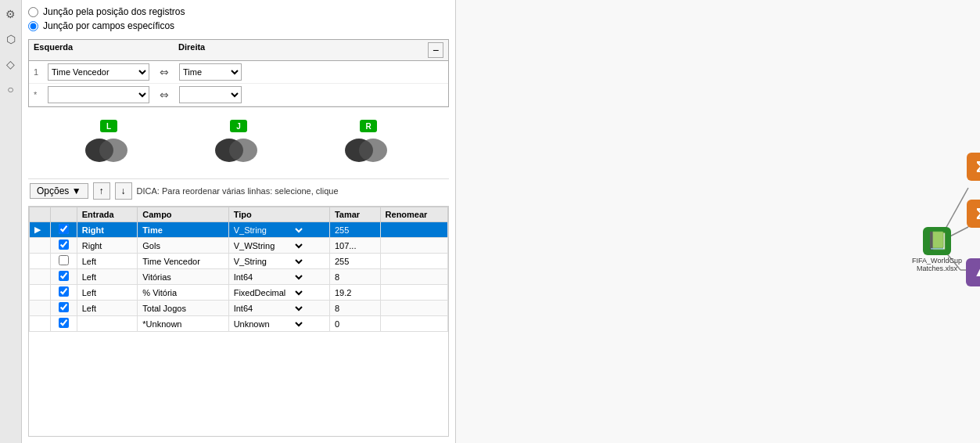  What do you see at coordinates (278, 246) in the screenshot?
I see `row-tipo-cell: V_WString` at bounding box center [278, 246].